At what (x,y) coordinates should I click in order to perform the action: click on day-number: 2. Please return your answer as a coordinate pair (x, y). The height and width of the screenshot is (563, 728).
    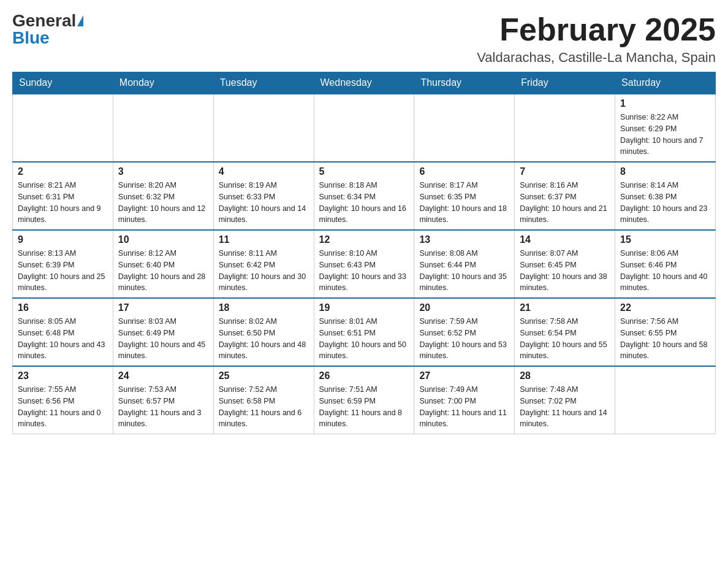
    Looking at the image, I should click on (63, 172).